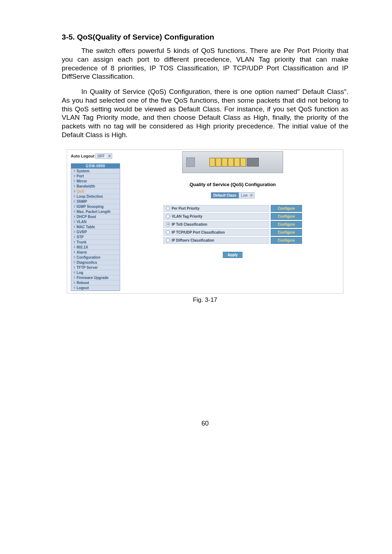 The width and height of the screenshot is (392, 554). I want to click on sidebar-item-label: Diagnostics, so click(87, 263).